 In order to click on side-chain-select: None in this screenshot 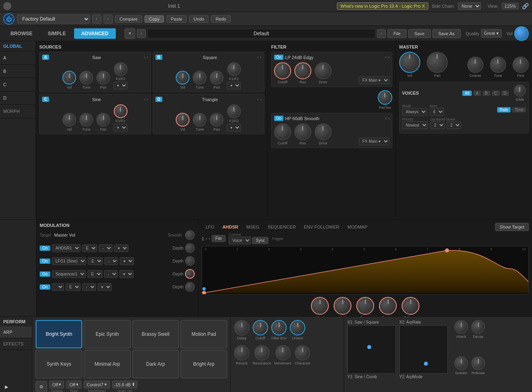, I will do `click(470, 6)`.